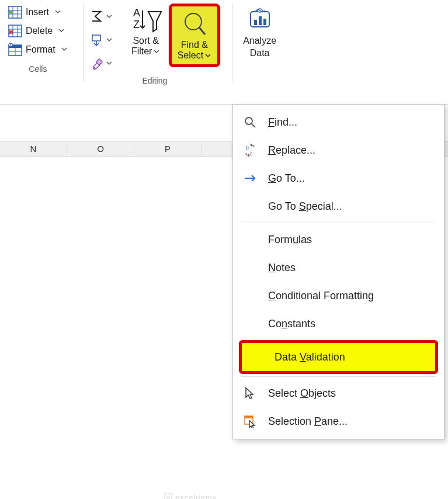 The width and height of the screenshot is (448, 499). Describe the element at coordinates (146, 32) in the screenshot. I see `sort-filter-button: A Z Sort & Filter` at that location.